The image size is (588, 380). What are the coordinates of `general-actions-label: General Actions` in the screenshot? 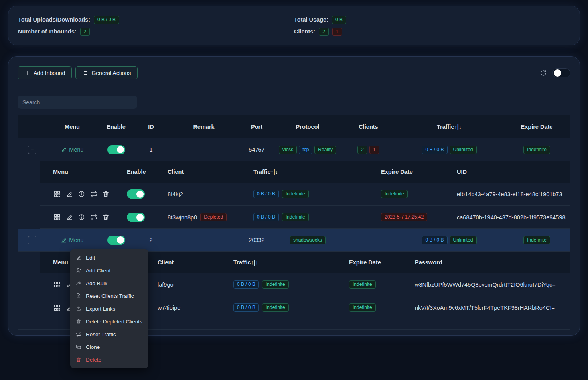 It's located at (111, 73).